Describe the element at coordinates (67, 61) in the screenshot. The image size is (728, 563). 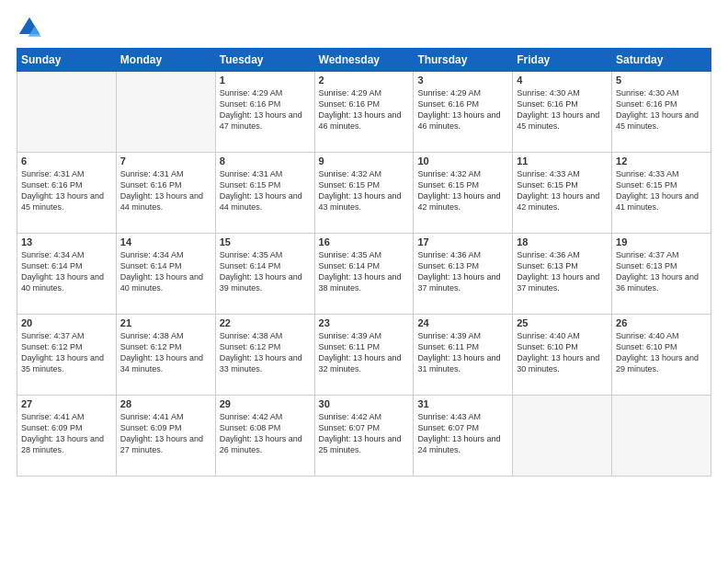
I see `weekday-header-sunday: Sunday` at that location.